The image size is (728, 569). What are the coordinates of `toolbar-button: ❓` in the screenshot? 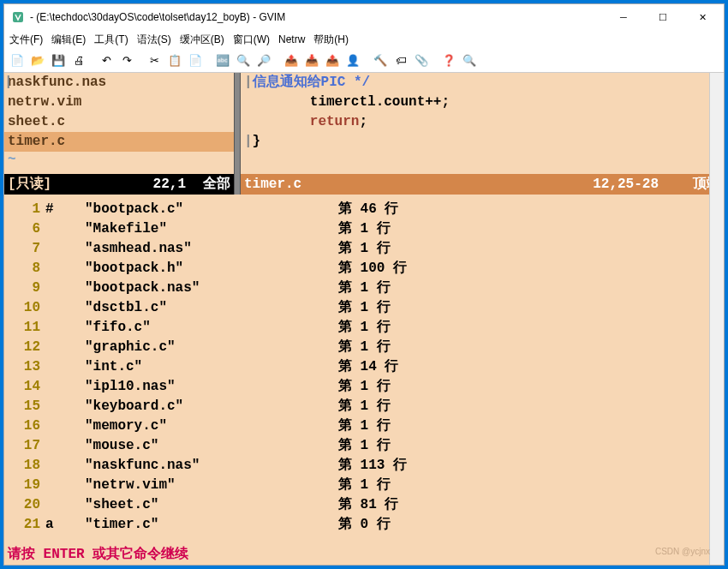 It's located at (449, 61).